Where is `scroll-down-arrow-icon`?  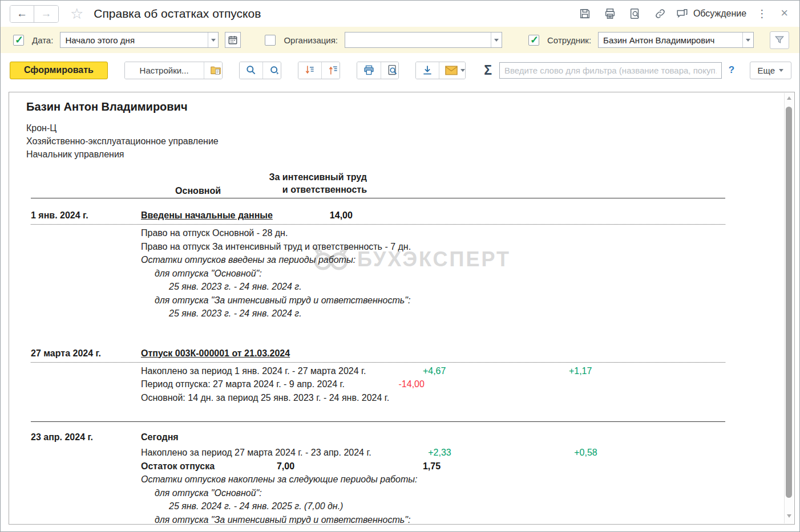 scroll-down-arrow-icon is located at coordinates (789, 516).